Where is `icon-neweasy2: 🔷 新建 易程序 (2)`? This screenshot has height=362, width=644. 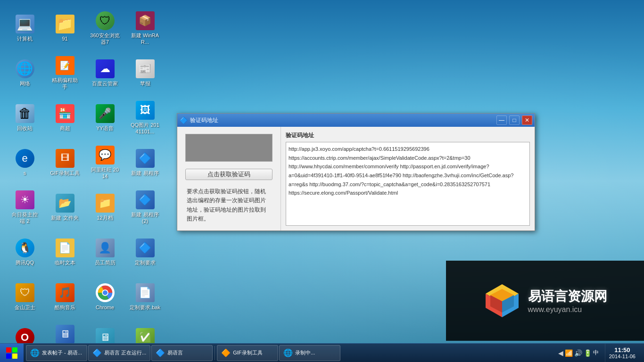
icon-neweasy2: 🔷 新建 易程序 (2) is located at coordinates (145, 207).